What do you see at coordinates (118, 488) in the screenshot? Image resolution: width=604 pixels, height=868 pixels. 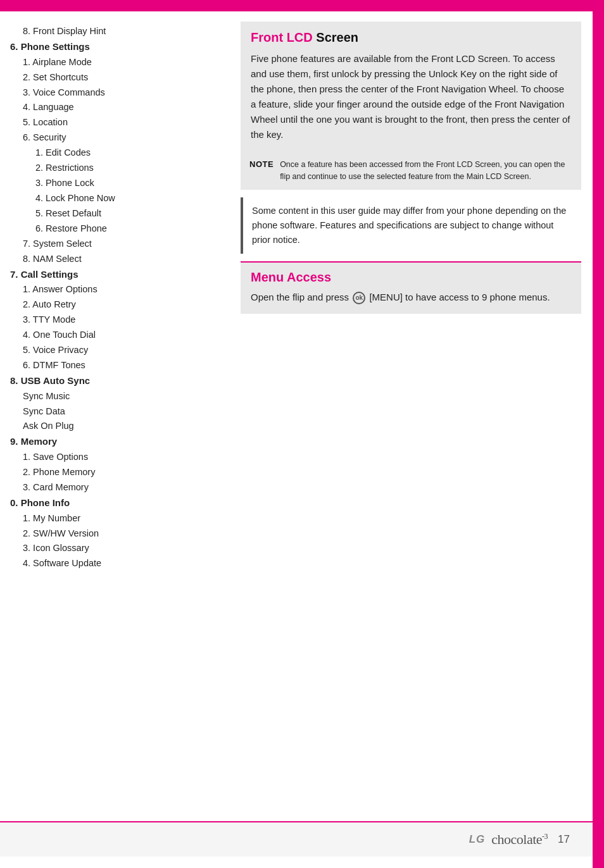 I see `list-item: 3. Card Memory` at bounding box center [118, 488].